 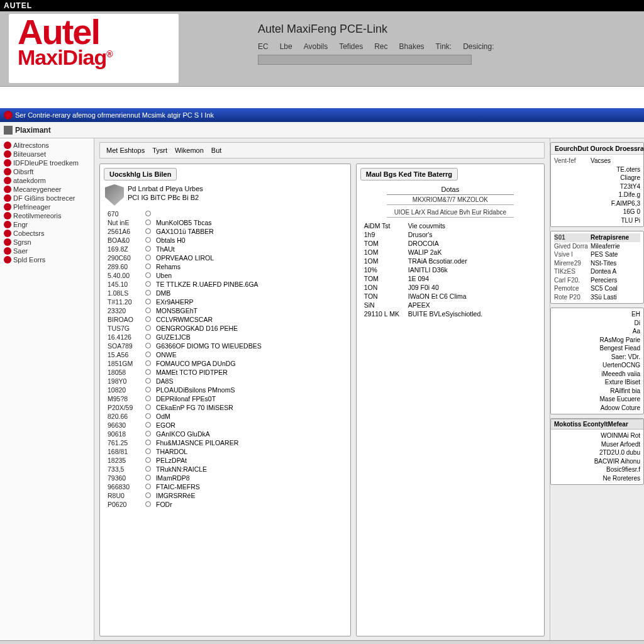 I want to click on table-row: 290C60OPRVEAAO LIROL, so click(x=225, y=258).